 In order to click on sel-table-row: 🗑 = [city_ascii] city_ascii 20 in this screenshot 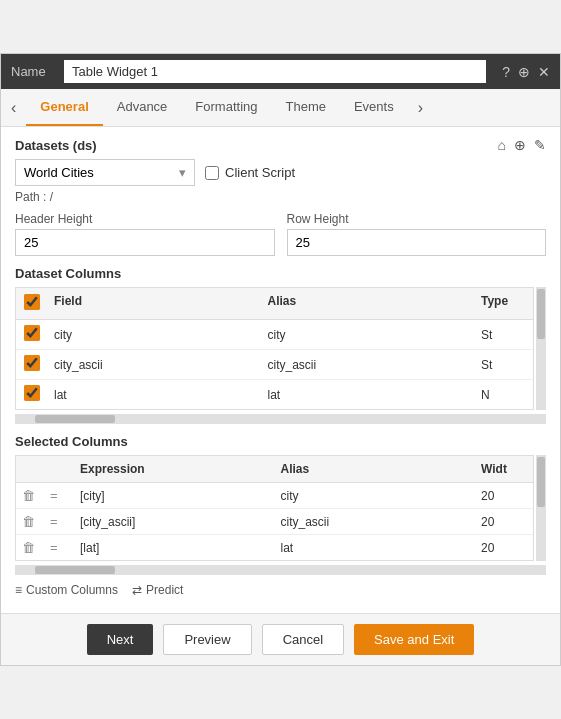, I will do `click(274, 522)`.